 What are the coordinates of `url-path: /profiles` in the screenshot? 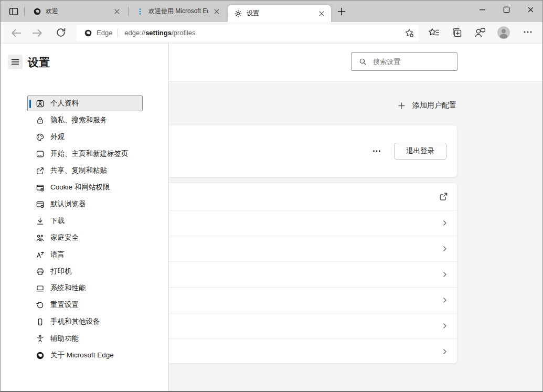 It's located at (184, 33).